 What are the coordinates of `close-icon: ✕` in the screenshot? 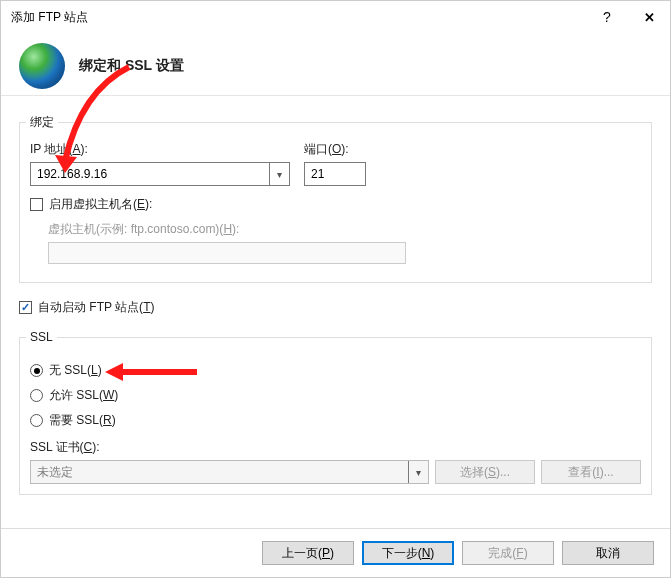 It's located at (649, 17).